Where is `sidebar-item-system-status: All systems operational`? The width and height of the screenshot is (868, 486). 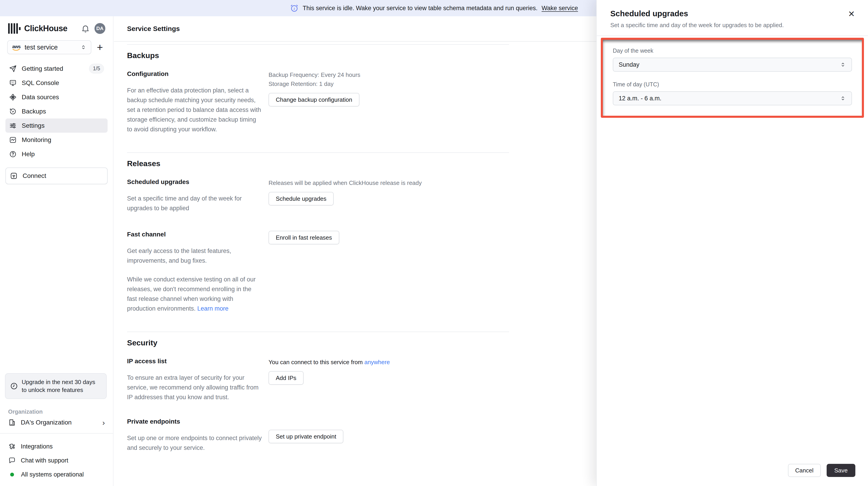 sidebar-item-system-status: All systems operational is located at coordinates (57, 475).